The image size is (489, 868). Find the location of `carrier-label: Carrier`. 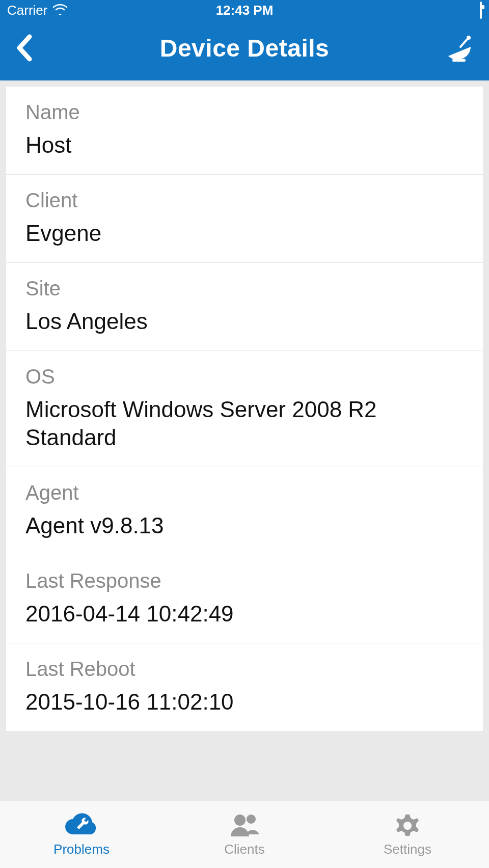

carrier-label: Carrier is located at coordinates (28, 10).